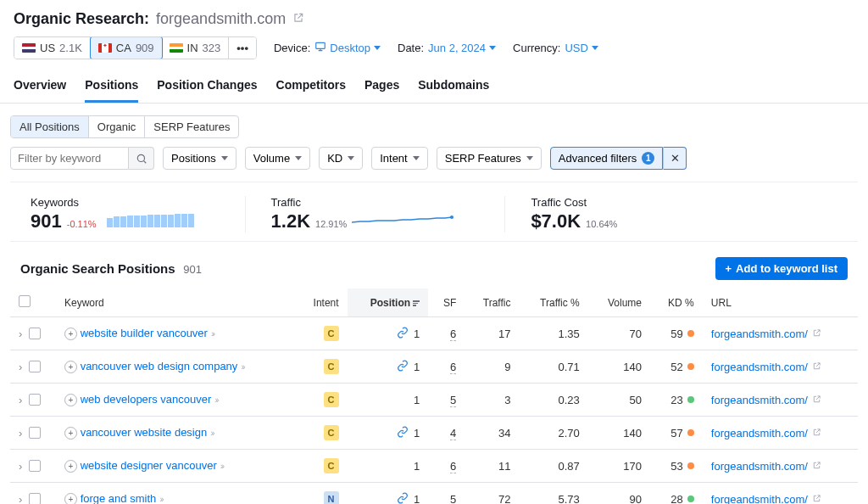  What do you see at coordinates (53, 48) in the screenshot?
I see `country-pill-us: US 2.1K` at bounding box center [53, 48].